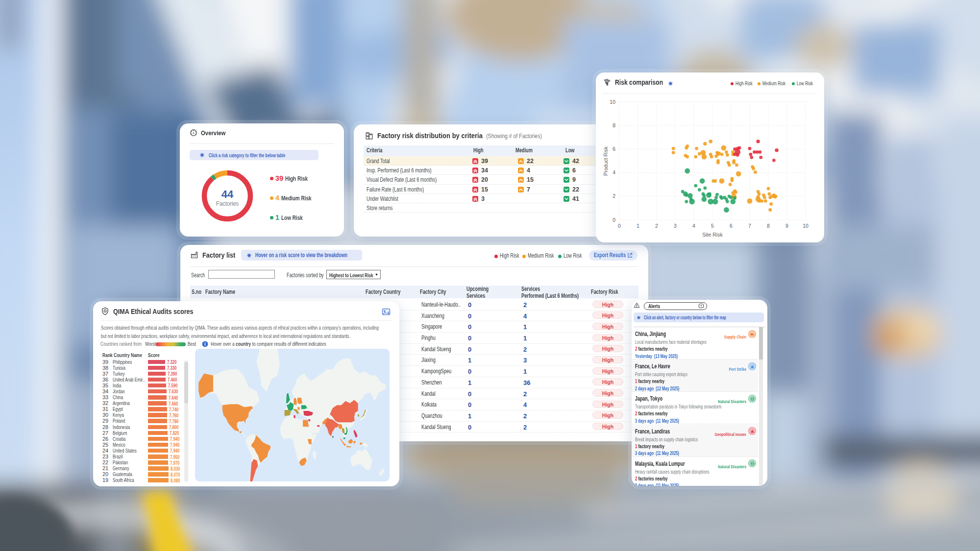 This screenshot has height=551, width=980. I want to click on svg-text: 9, so click(787, 226).